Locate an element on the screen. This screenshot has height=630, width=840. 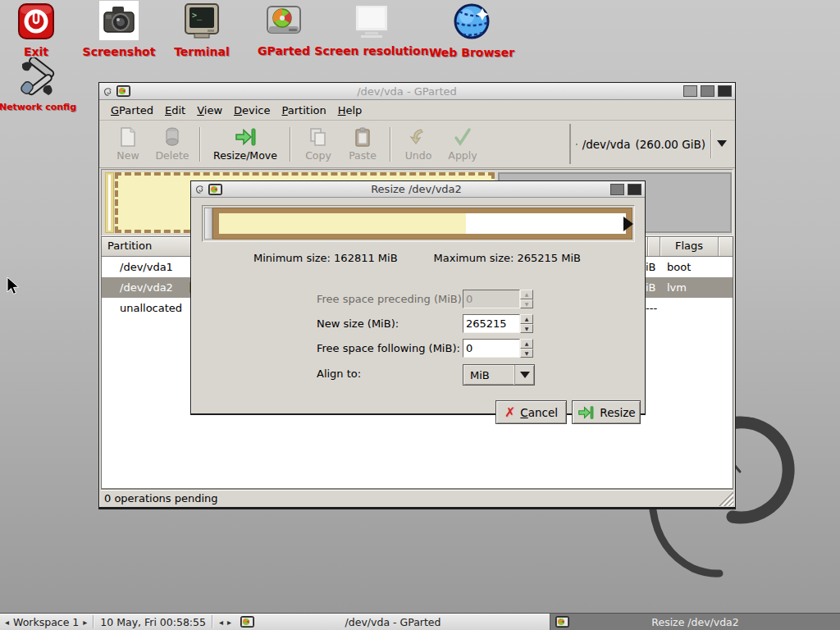
desktop-icon-exit: Exit is located at coordinates (41, 30).